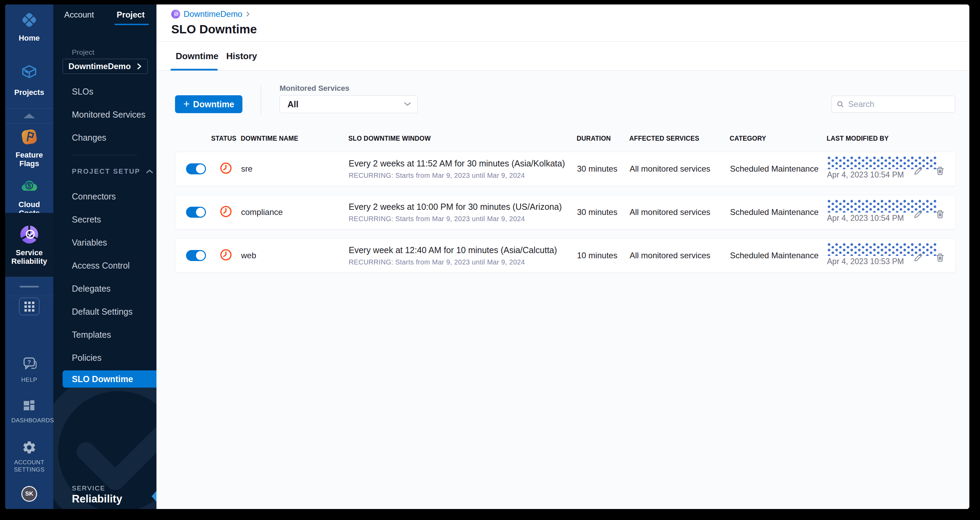 Image resolution: width=980 pixels, height=520 pixels. I want to click on nav-item-slos: SLOs, so click(105, 92).